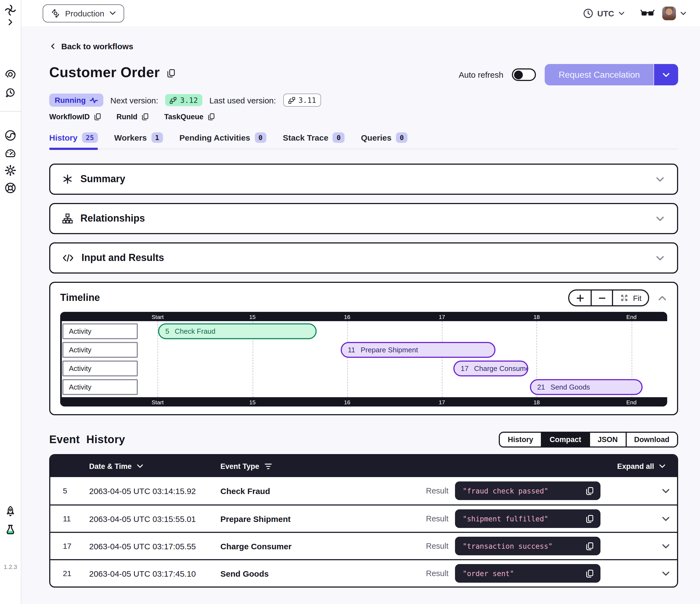  Describe the element at coordinates (611, 75) in the screenshot. I see `request-cancelation-button: Request Cancelation` at that location.